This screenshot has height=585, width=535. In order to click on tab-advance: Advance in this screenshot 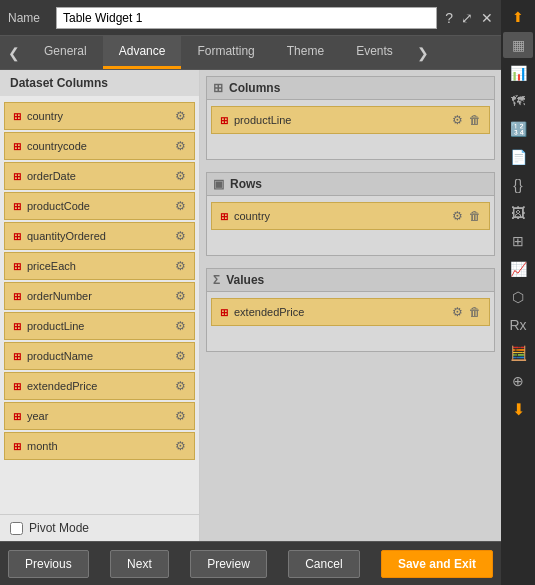, I will do `click(142, 52)`.